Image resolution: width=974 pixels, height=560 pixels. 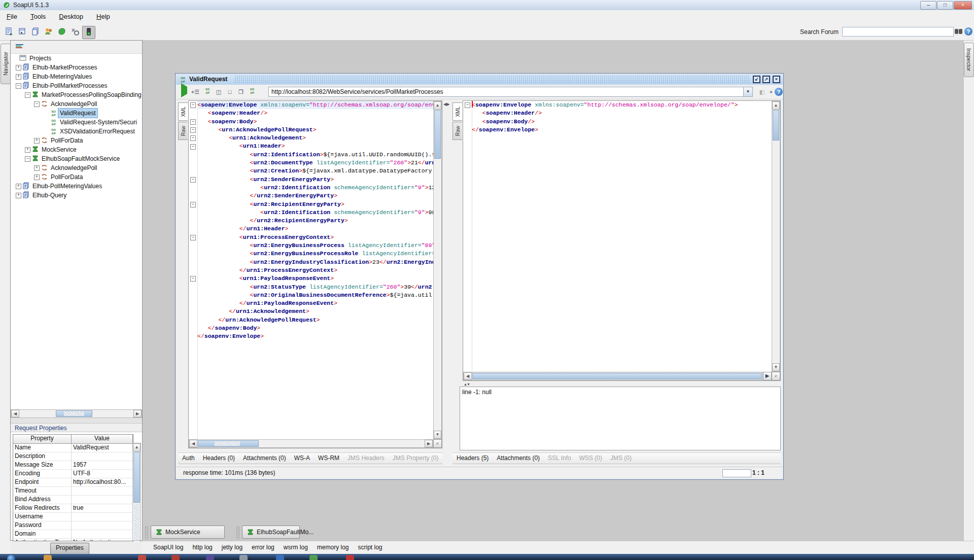 What do you see at coordinates (19, 47) in the screenshot?
I see `tree-options-icon` at bounding box center [19, 47].